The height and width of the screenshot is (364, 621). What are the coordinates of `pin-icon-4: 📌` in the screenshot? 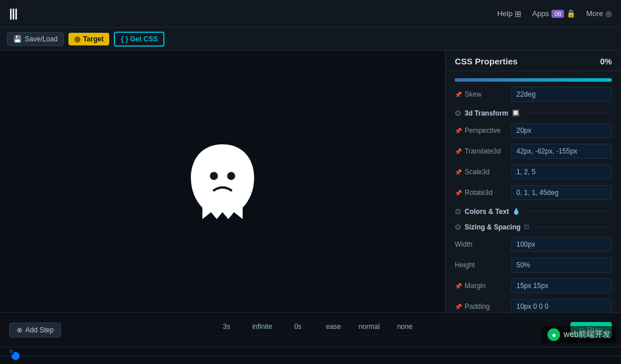 It's located at (458, 173).